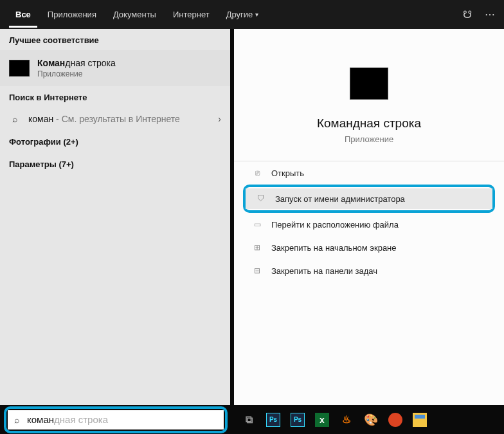 Image resolution: width=504 pixels, height=434 pixels. Describe the element at coordinates (252, 419) in the screenshot. I see `taskbar: ⌕ командная строка ⧉ Ps Ps x ♨ 🎨` at that location.